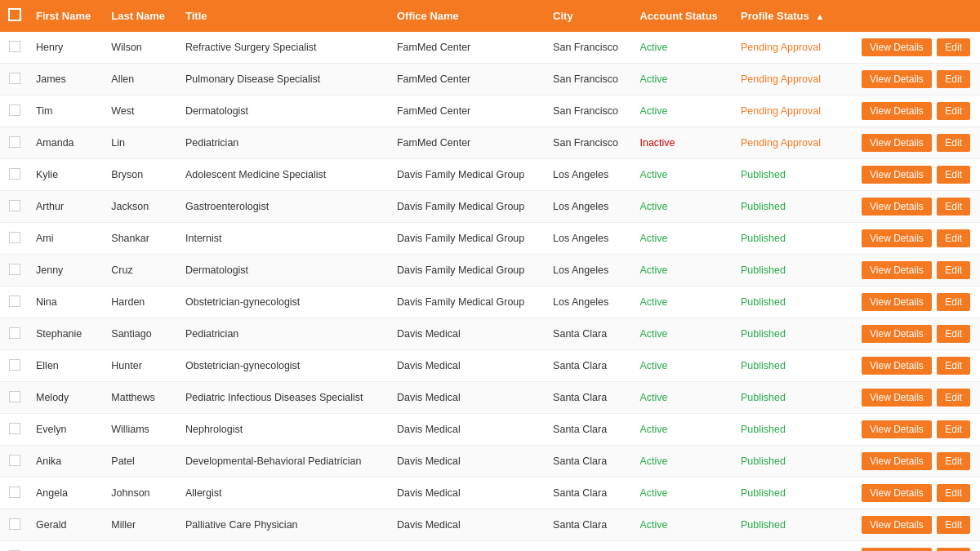  What do you see at coordinates (684, 493) in the screenshot?
I see `cell-account-status: Active` at bounding box center [684, 493].